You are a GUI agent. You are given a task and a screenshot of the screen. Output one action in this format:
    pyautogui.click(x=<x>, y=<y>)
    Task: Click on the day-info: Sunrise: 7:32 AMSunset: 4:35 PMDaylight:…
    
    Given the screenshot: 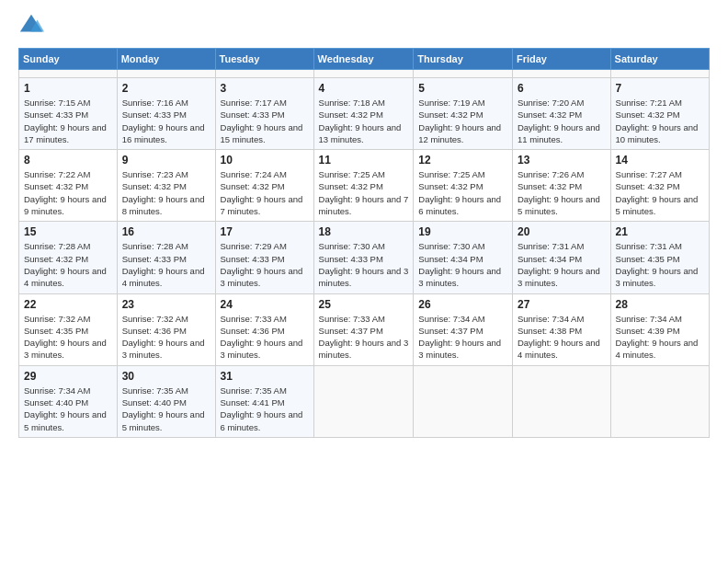 What is the action you would take?
    pyautogui.click(x=65, y=337)
    